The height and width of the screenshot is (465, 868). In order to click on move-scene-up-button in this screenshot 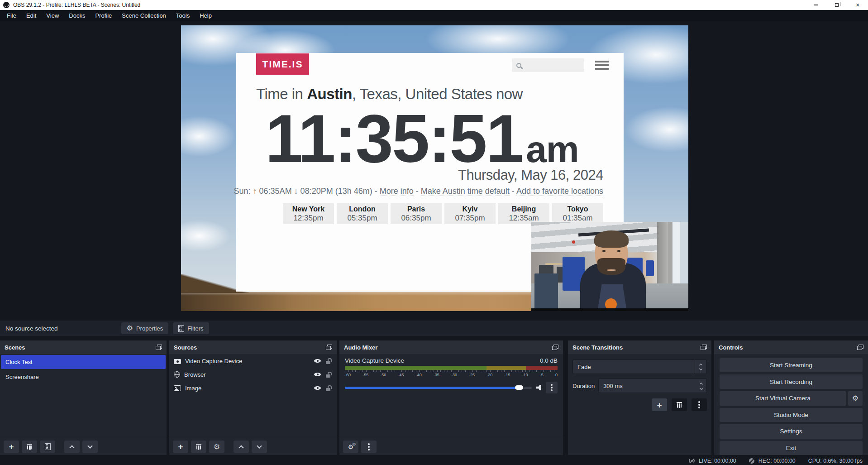, I will do `click(72, 446)`.